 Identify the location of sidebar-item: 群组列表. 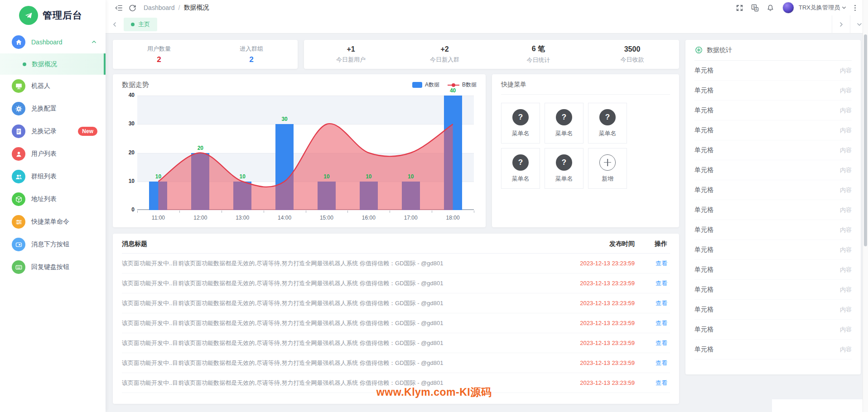
(53, 177).